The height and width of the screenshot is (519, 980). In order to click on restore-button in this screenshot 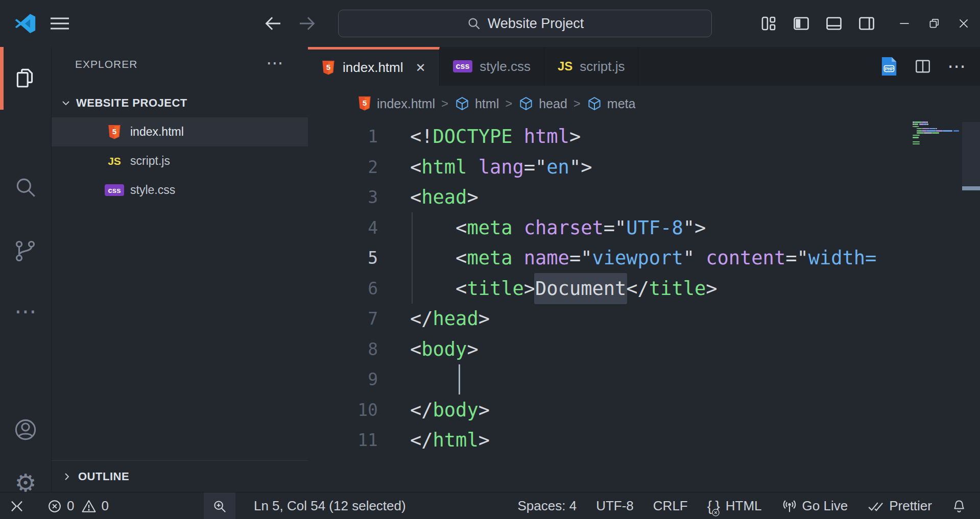, I will do `click(934, 23)`.